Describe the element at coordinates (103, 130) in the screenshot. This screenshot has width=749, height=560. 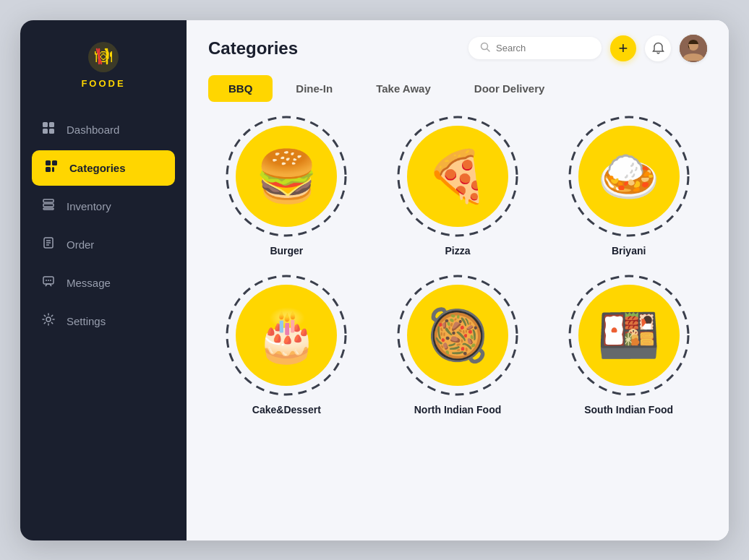
I see `sidebar-item-dashboard: Dashboard` at that location.